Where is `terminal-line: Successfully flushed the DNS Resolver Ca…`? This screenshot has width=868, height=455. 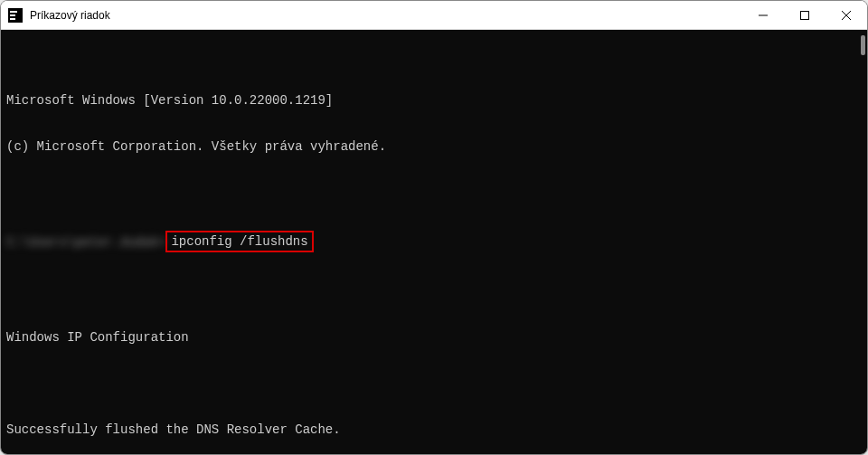
terminal-line: Successfully flushed the DNS Resolver Ca… is located at coordinates (434, 431).